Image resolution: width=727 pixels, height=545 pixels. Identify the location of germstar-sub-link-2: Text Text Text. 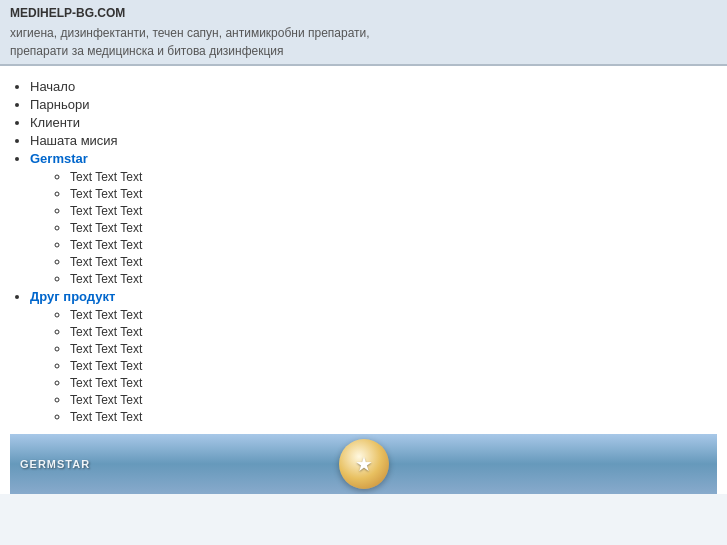
(106, 194).